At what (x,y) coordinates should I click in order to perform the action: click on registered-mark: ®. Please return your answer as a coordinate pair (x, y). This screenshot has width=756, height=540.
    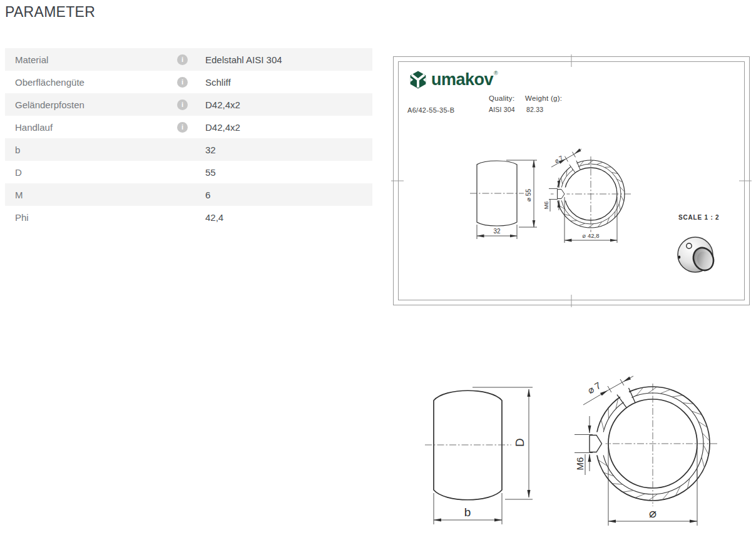
    Looking at the image, I should click on (496, 73).